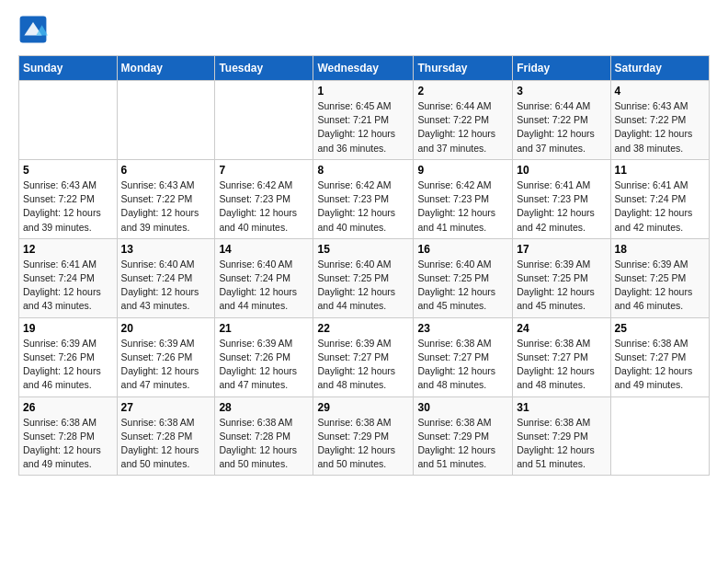 The image size is (728, 563). Describe the element at coordinates (68, 249) in the screenshot. I see `day-number: 12` at that location.